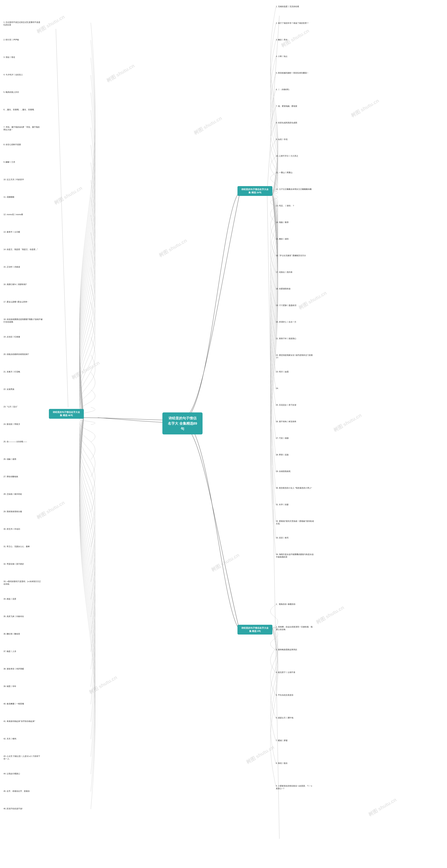 This screenshot has height=868, width=447. What do you see at coordinates (10, 599) in the screenshot?
I see `left-item-34: 34. 残妆丨流景` at bounding box center [10, 599].